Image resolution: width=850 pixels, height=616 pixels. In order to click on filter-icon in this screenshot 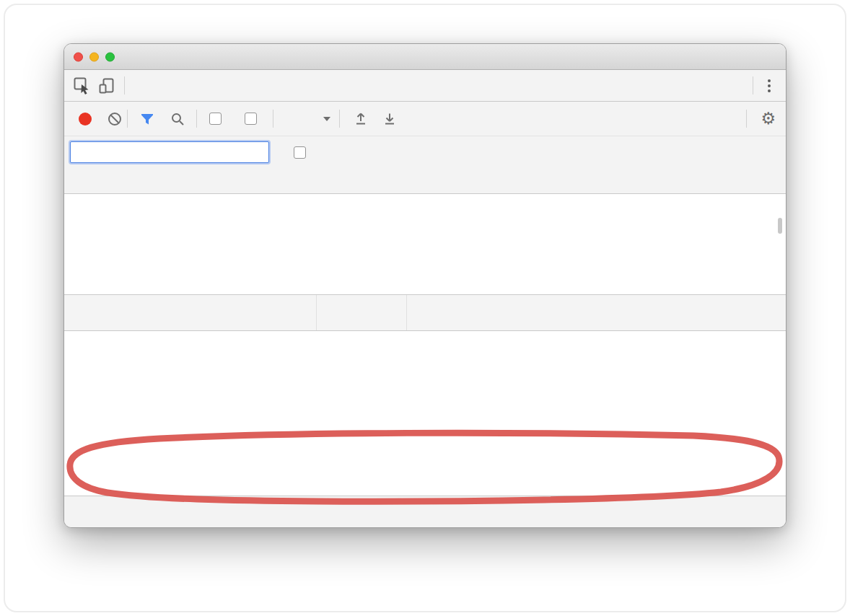, I will do `click(147, 119)`.